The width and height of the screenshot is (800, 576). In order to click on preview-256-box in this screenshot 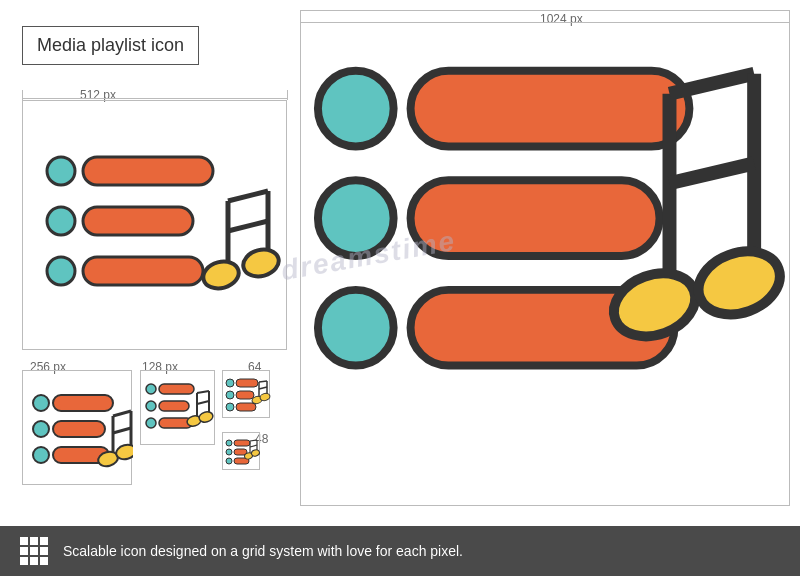, I will do `click(77, 428)`.